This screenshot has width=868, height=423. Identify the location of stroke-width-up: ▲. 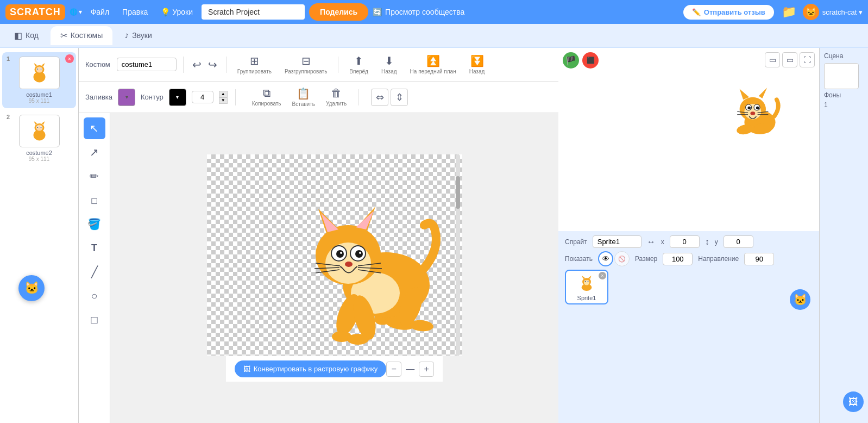
(223, 94).